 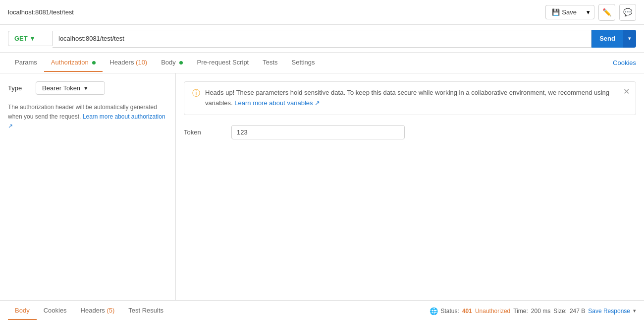 What do you see at coordinates (204, 132) in the screenshot?
I see `token-label: Token` at bounding box center [204, 132].